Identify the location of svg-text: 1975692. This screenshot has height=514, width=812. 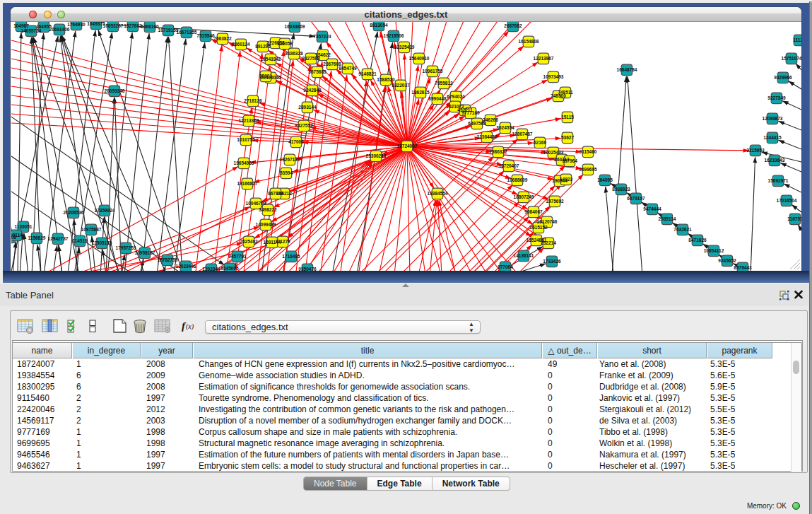
(555, 201).